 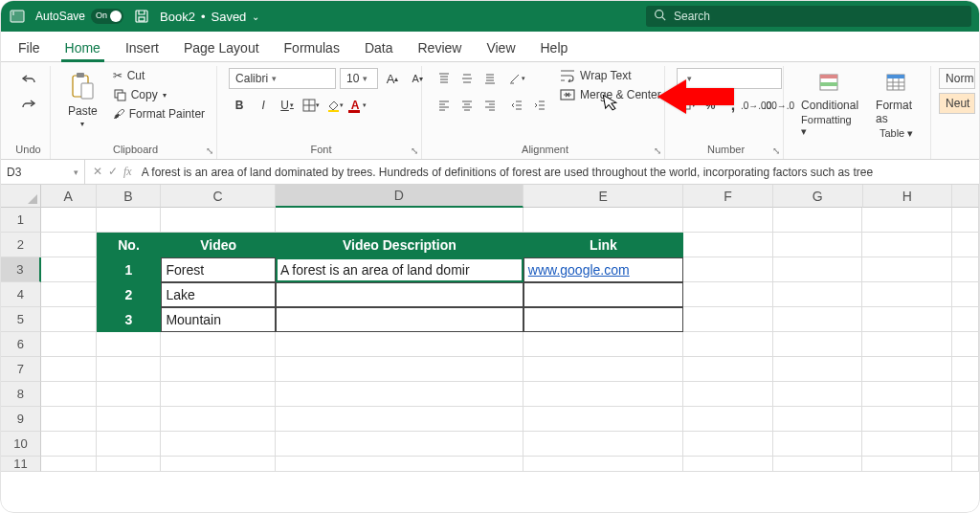 I want to click on row-header: 8, so click(x=21, y=394).